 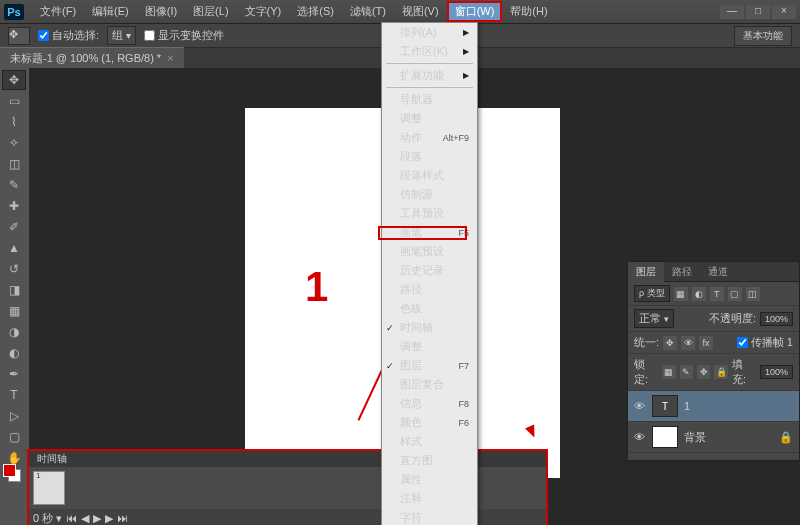 I want to click on menu-dropdown-item: 图层F7, so click(x=430, y=366).